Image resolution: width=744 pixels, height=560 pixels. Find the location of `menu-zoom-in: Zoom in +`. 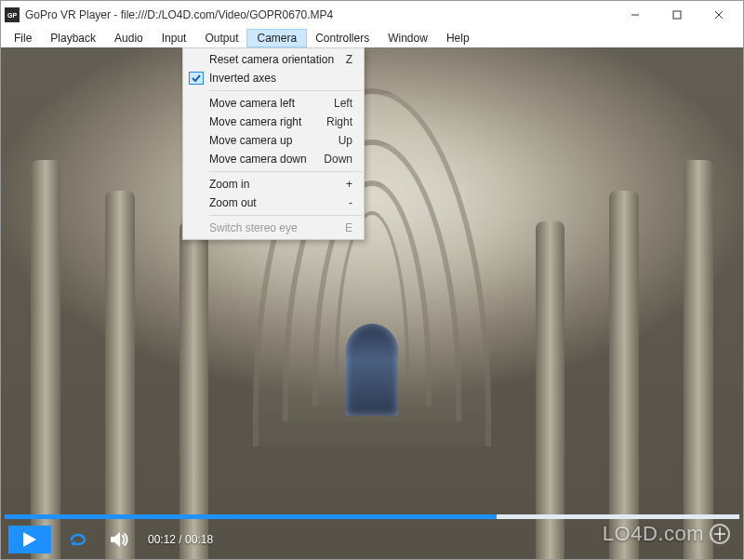

menu-zoom-in: Zoom in + is located at coordinates (273, 184).